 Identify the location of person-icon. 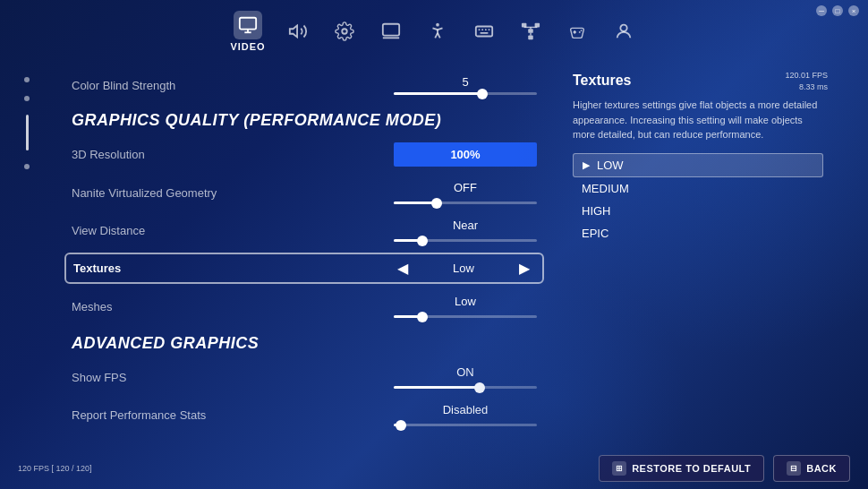
(624, 31).